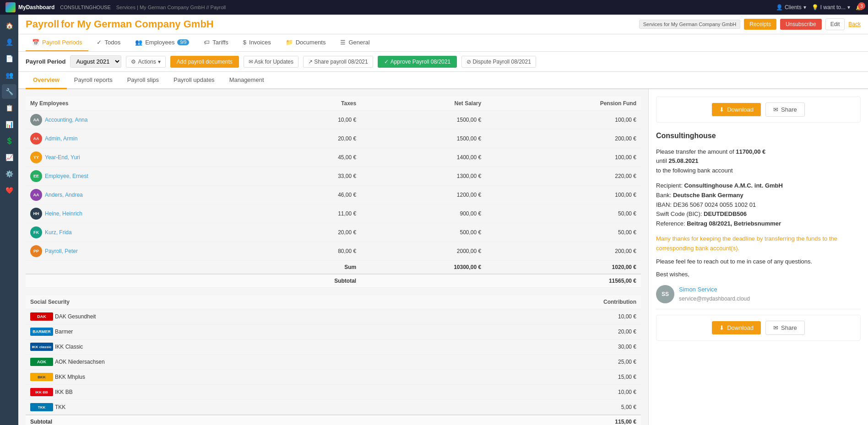  What do you see at coordinates (815, 7) in the screenshot?
I see `bulb-icon: 💡` at bounding box center [815, 7].